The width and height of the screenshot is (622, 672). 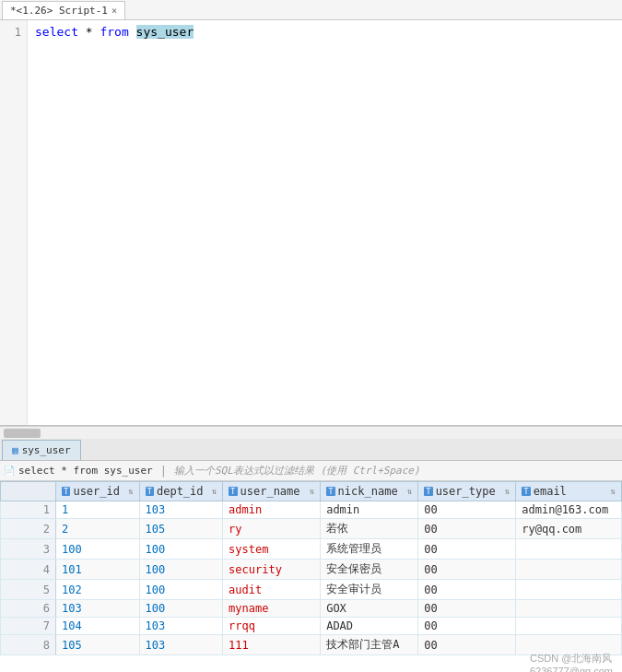 I want to click on table-row: 22105ry若依00ry@qq.com, so click(x=311, y=529).